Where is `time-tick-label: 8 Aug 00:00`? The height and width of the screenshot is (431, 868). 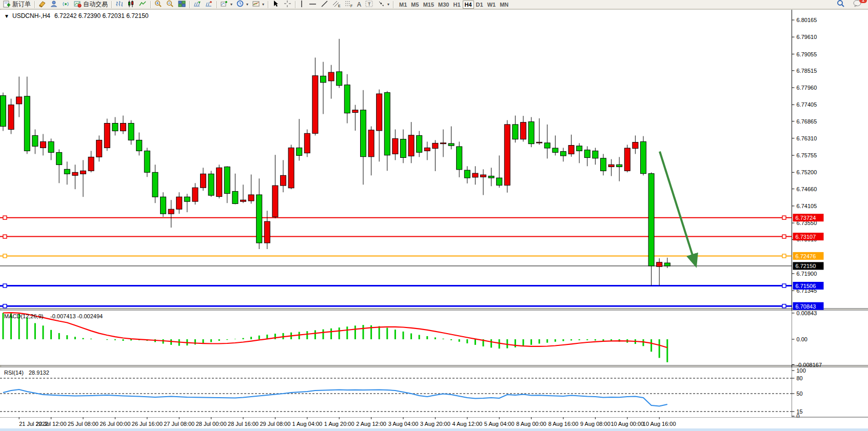 time-tick-label: 8 Aug 00:00 is located at coordinates (531, 424).